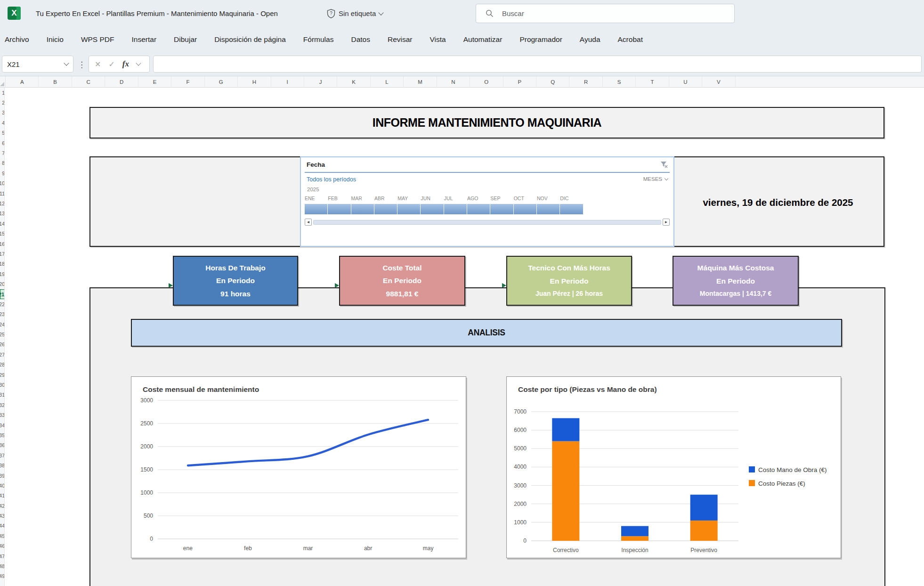 This screenshot has height=586, width=924. I want to click on ribbon-tab-vista: Vista, so click(438, 40).